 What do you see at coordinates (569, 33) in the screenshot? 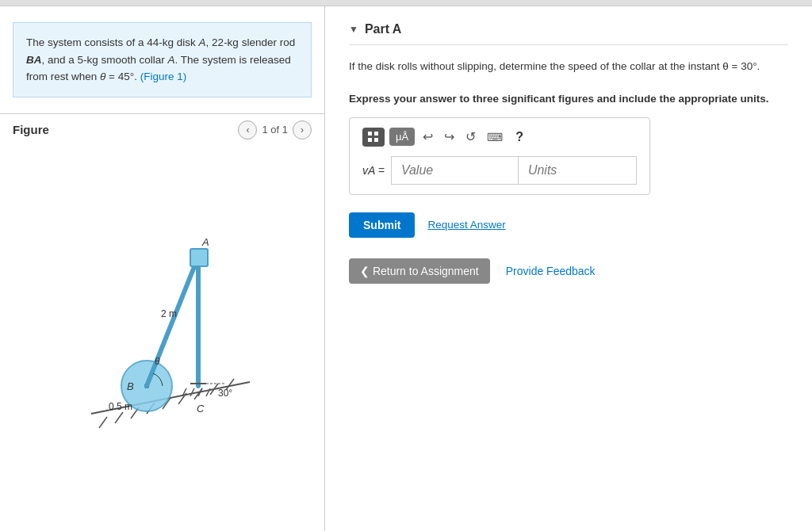
I see `part-header: ▼ Part A` at bounding box center [569, 33].